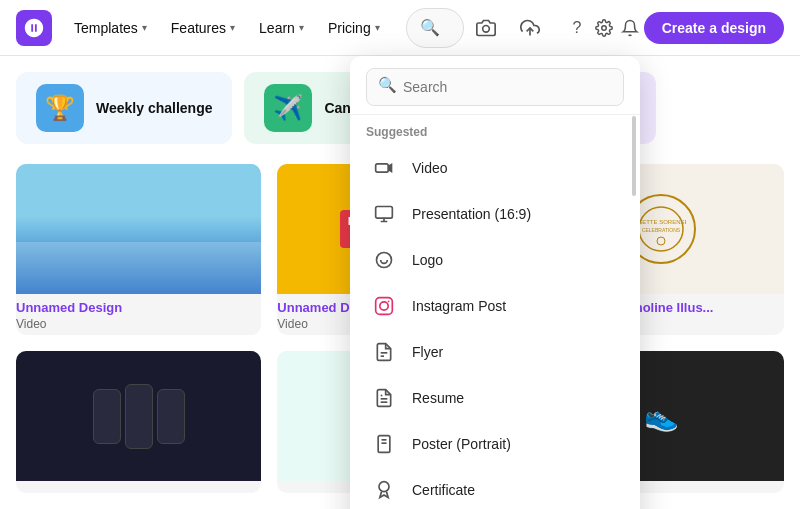 The height and width of the screenshot is (509, 800). What do you see at coordinates (495, 306) in the screenshot?
I see `dropdown-item-instagram: Instagram Post` at bounding box center [495, 306].